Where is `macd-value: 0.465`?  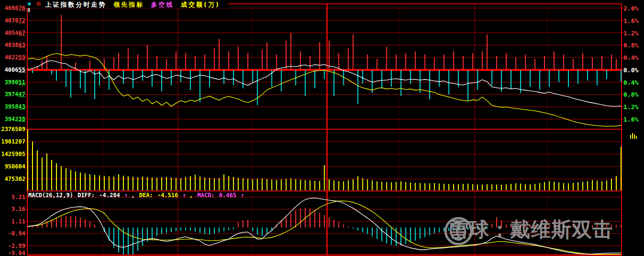 macd-value: 0.465 is located at coordinates (228, 195).